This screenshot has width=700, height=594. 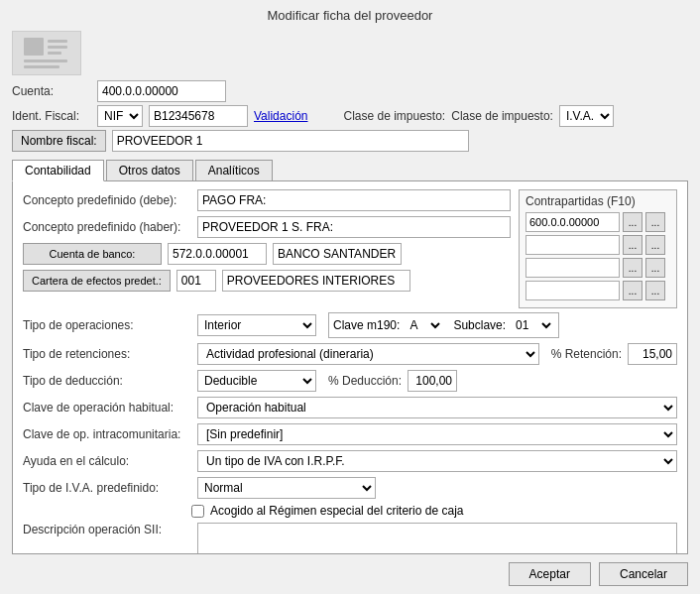 What do you see at coordinates (267, 249) in the screenshot?
I see `left-section: Concepto predefinido (debe)` at bounding box center [267, 249].